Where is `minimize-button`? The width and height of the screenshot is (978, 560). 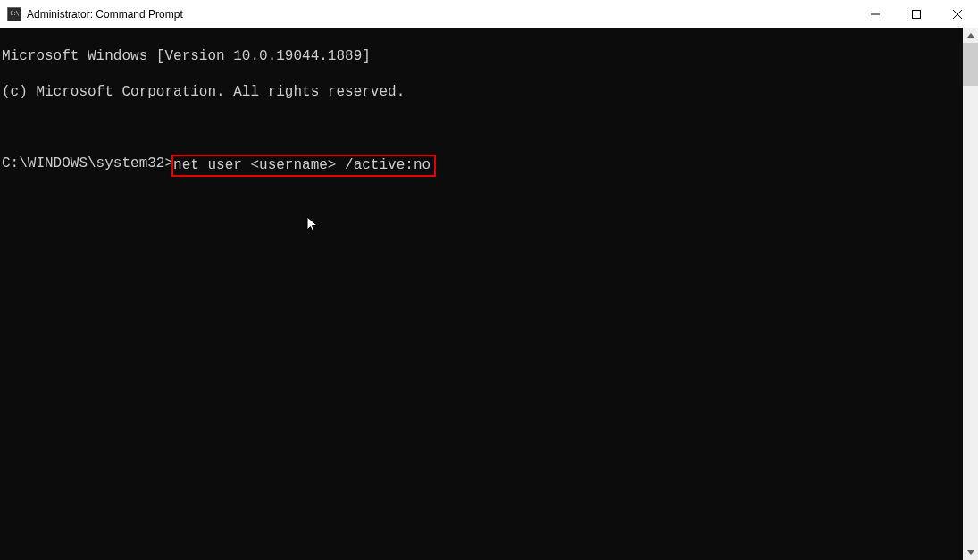 minimize-button is located at coordinates (875, 14).